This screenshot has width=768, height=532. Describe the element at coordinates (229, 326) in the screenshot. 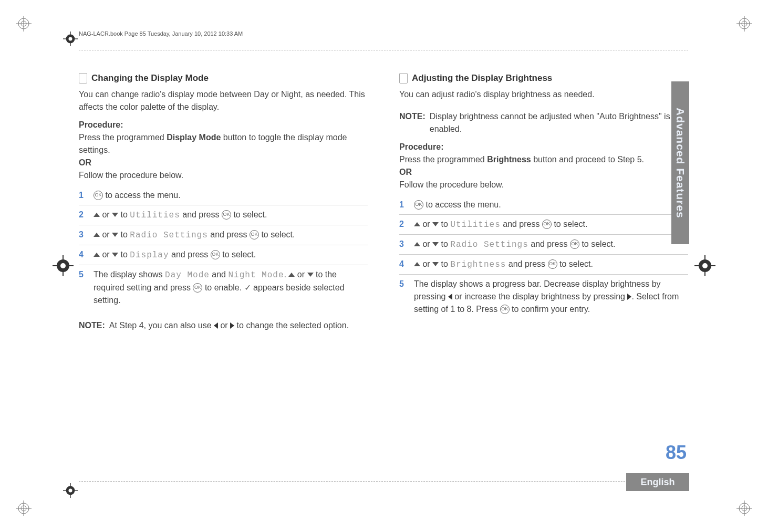

I see `note-text: At Step 4, you can also use or to change…` at that location.